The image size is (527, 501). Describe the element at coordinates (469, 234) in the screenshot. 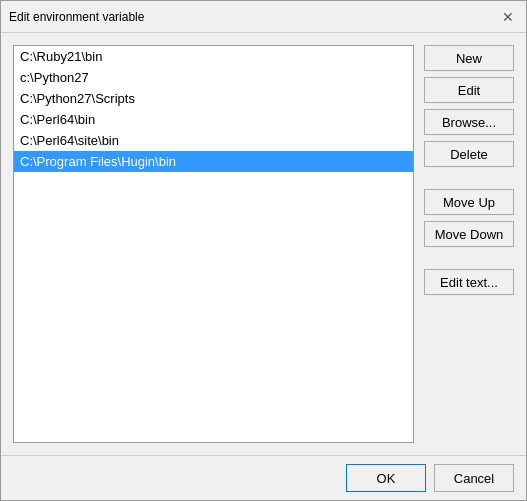

I see `move-down-button: Move Down` at that location.